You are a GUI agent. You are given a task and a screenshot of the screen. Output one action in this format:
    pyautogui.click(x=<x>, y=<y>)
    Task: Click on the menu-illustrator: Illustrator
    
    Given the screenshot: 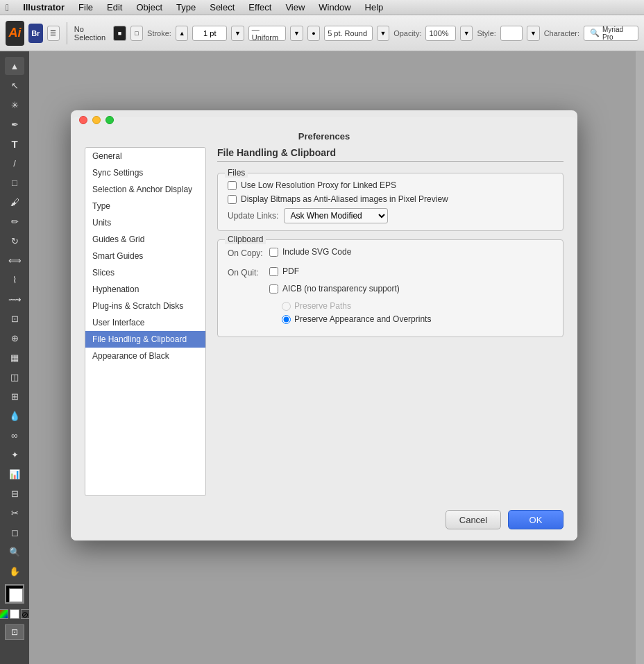 What is the action you would take?
    pyautogui.click(x=44, y=7)
    